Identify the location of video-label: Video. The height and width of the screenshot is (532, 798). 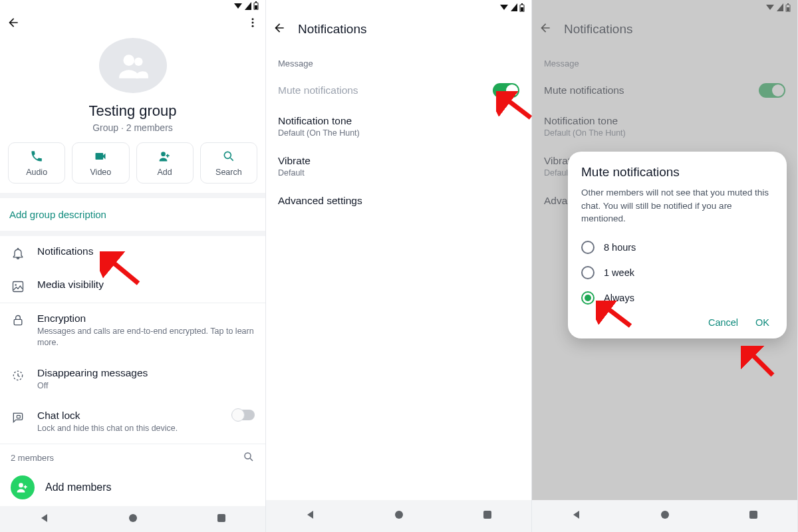
(101, 172).